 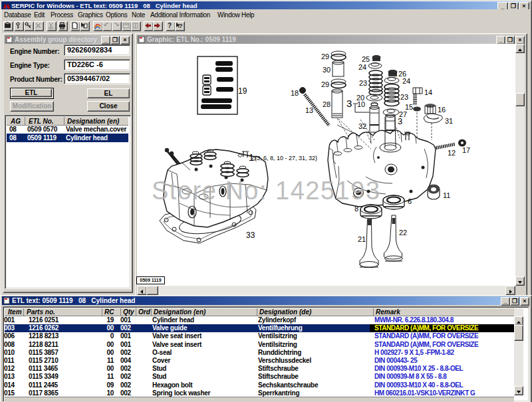 What do you see at coordinates (362, 239) in the screenshot?
I see `svg-text: 21` at bounding box center [362, 239].